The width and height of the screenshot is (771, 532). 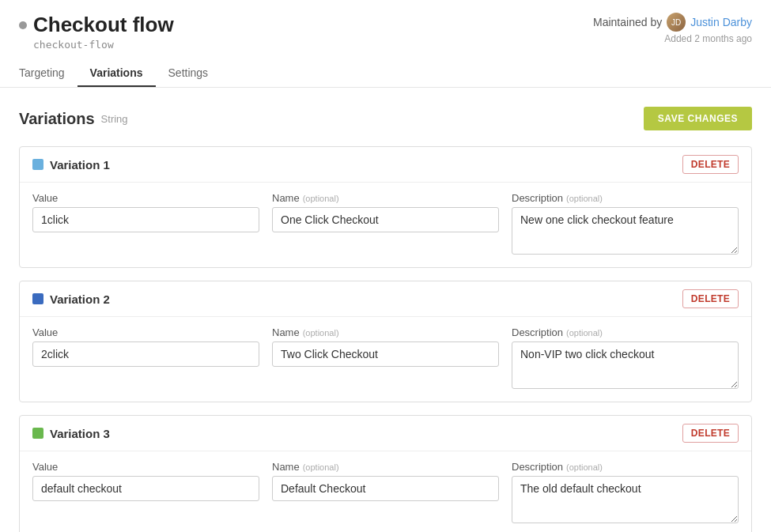 What do you see at coordinates (386, 220) in the screenshot?
I see `variation-1-name-input` at bounding box center [386, 220].